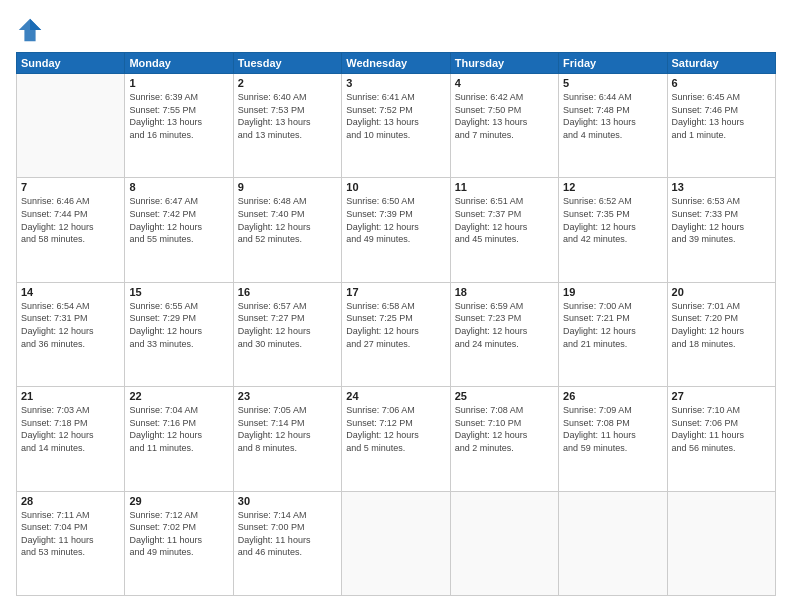 The width and height of the screenshot is (792, 612). What do you see at coordinates (721, 230) in the screenshot?
I see `calendar-cell: 13Sunrise: 6:53 AM Sunset: 7:33 PM Dayli…` at bounding box center [721, 230].